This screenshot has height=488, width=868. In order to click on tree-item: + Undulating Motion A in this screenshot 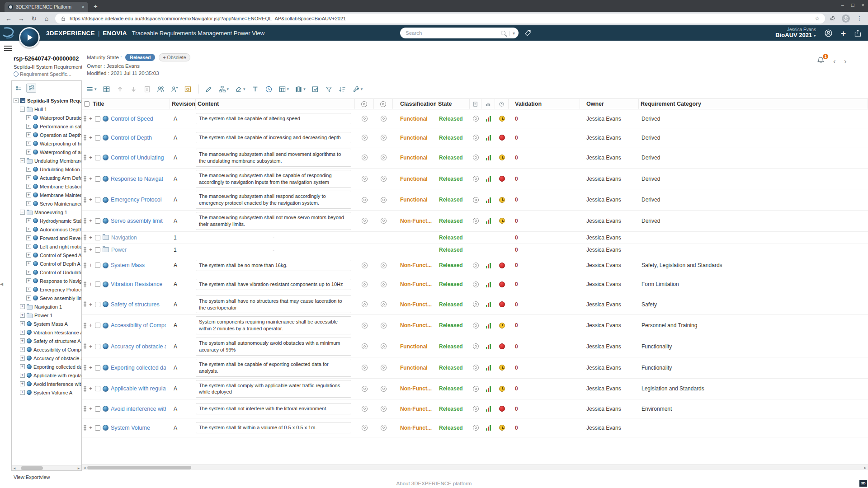, I will do `click(47, 169)`.